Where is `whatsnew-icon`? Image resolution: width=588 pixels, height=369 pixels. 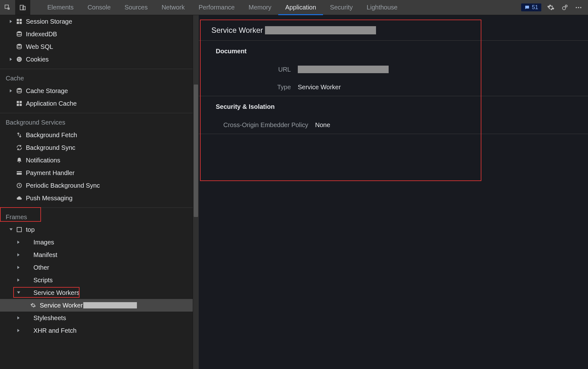
whatsnew-icon is located at coordinates (565, 8).